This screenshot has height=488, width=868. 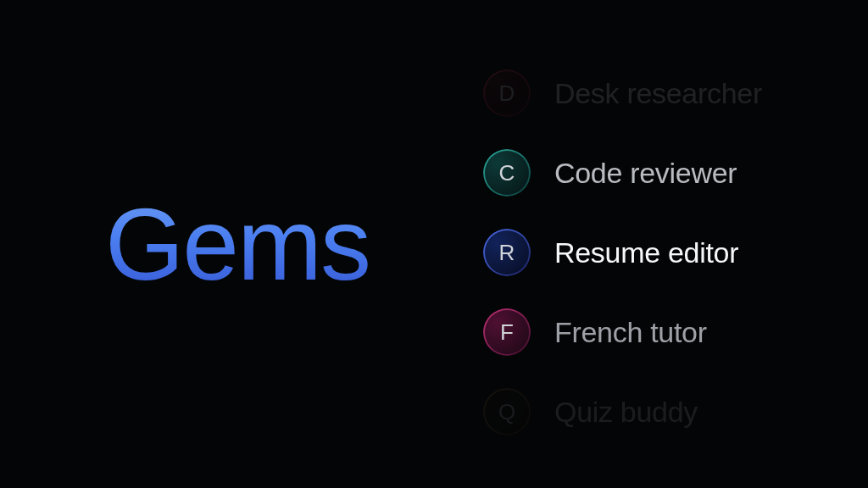 I want to click on badge-icon: Q, so click(x=507, y=412).